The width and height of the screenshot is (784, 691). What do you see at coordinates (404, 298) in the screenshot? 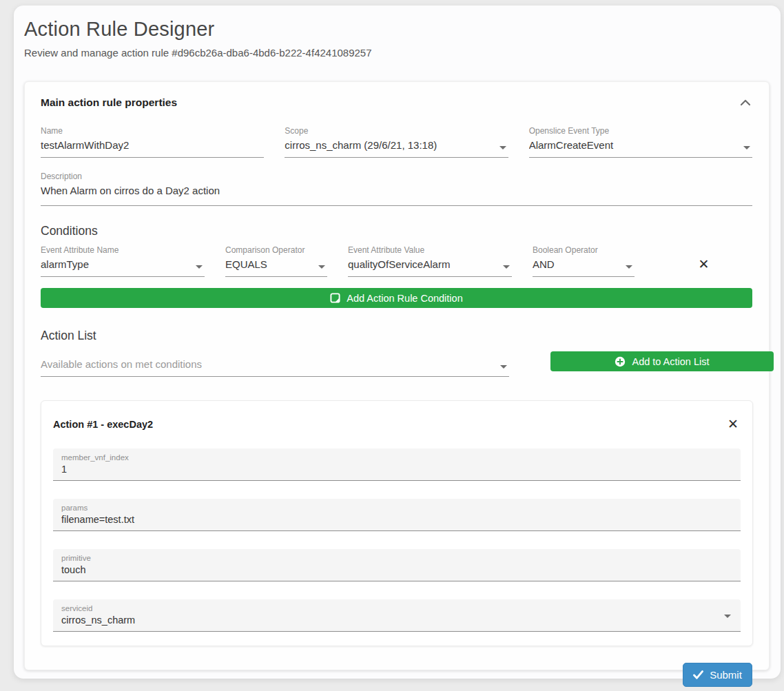
I see `add-condition-label: Add Action Rule Condition` at bounding box center [404, 298].